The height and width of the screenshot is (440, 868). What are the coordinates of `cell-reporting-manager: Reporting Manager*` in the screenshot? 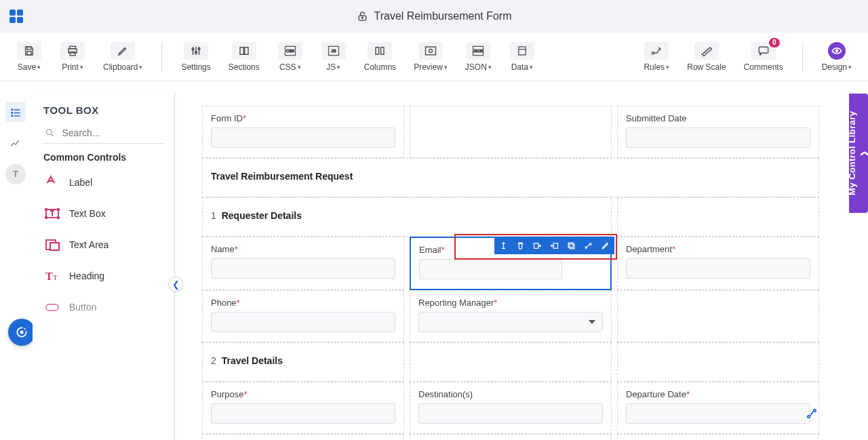 It's located at (511, 316).